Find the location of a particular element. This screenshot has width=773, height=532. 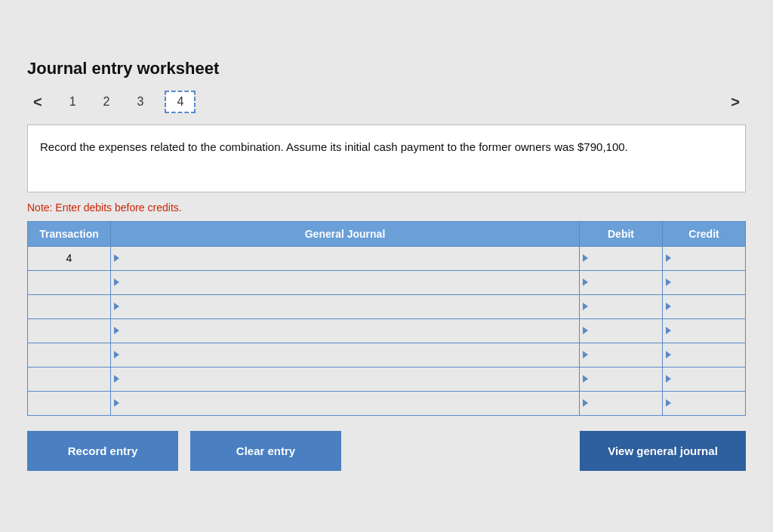

header-credit: Credit is located at coordinates (704, 234).